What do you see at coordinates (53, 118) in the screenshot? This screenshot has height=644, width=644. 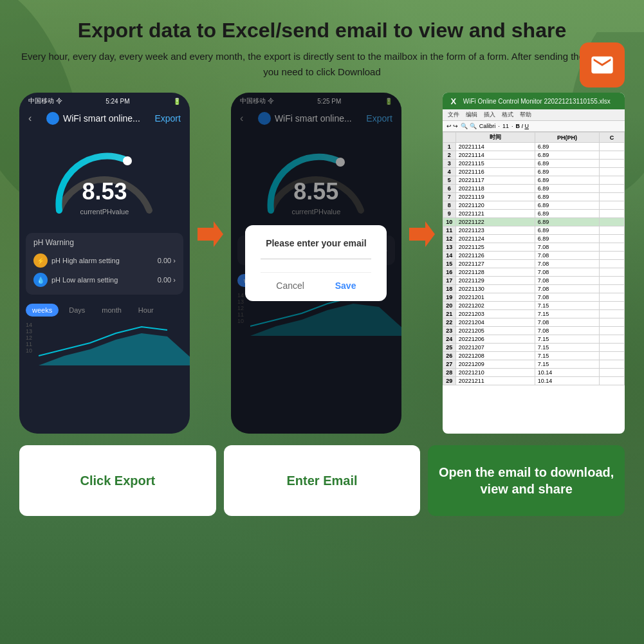 I see `app-icon` at bounding box center [53, 118].